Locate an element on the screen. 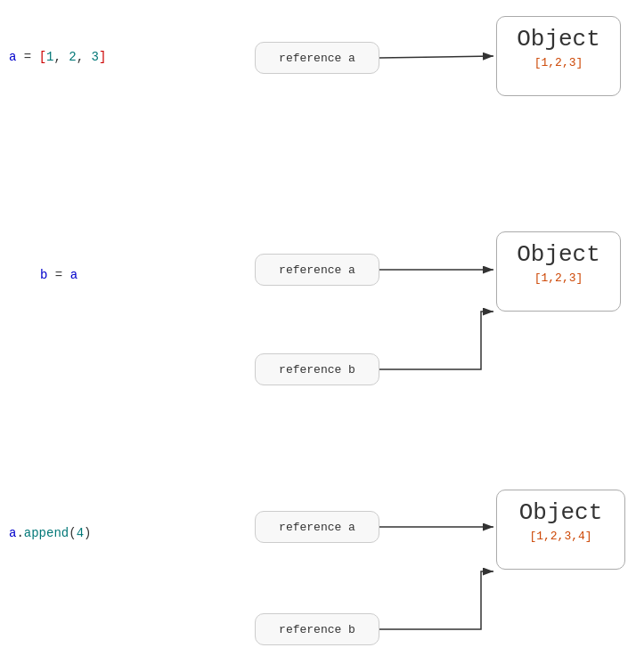 The height and width of the screenshot is (672, 636). code-var-a: a is located at coordinates (12, 57).